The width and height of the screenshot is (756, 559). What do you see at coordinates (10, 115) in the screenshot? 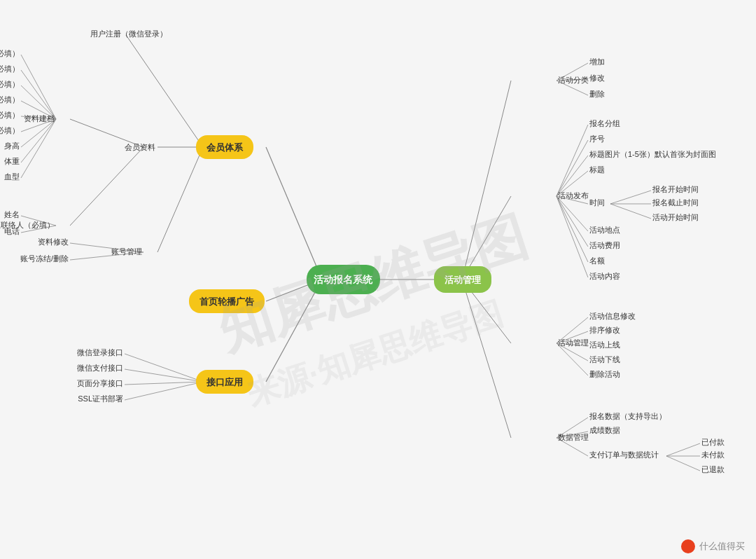
I see `label-id-card: 身份证号（必填）` at bounding box center [10, 115].